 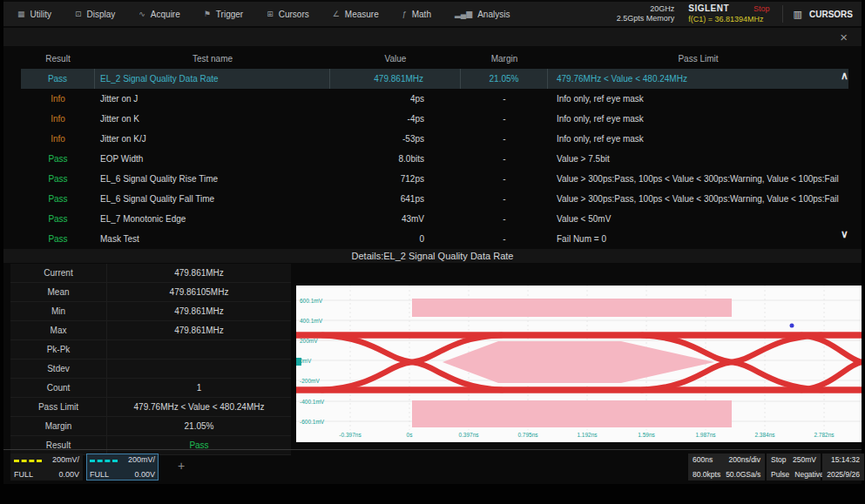 What do you see at coordinates (699, 59) in the screenshot?
I see `column-header: Pass Limit` at bounding box center [699, 59].